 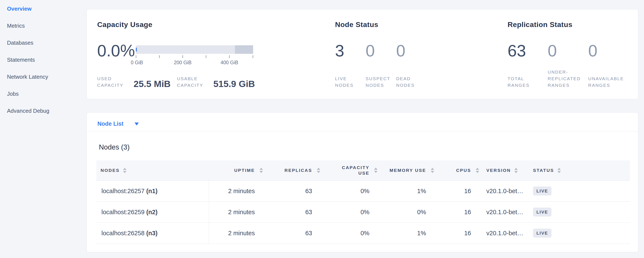 I want to click on capacity-bar-used-segment, so click(x=136, y=50).